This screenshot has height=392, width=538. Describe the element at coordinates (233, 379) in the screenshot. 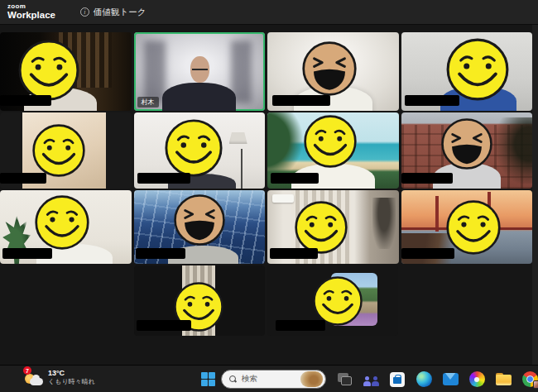

I see `search-icon` at that location.